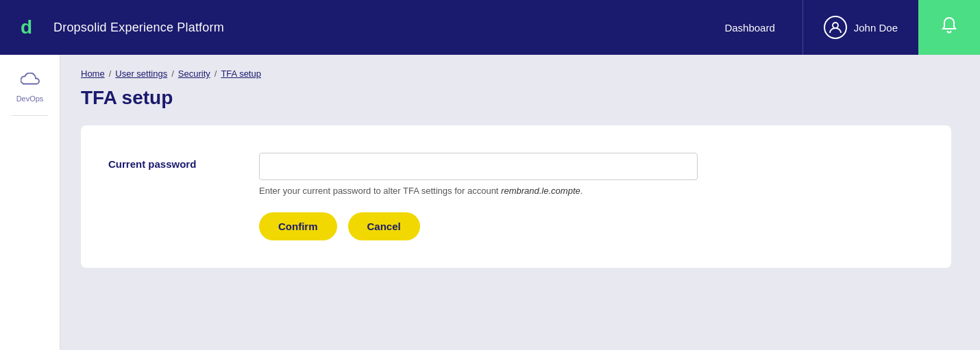 The height and width of the screenshot is (350, 980). Describe the element at coordinates (30, 203) in the screenshot. I see `sidebar: DevOps` at that location.